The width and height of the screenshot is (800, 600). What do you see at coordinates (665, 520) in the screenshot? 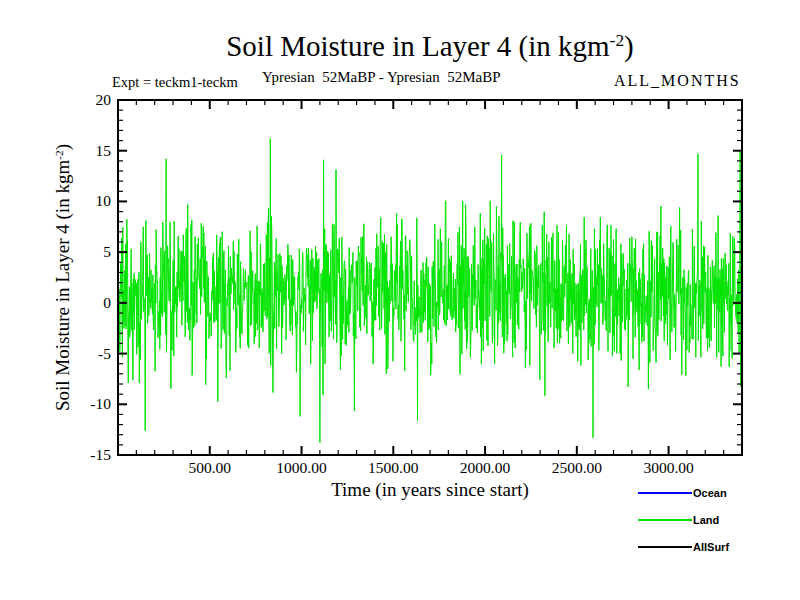
I see `land-line-swatch` at bounding box center [665, 520].